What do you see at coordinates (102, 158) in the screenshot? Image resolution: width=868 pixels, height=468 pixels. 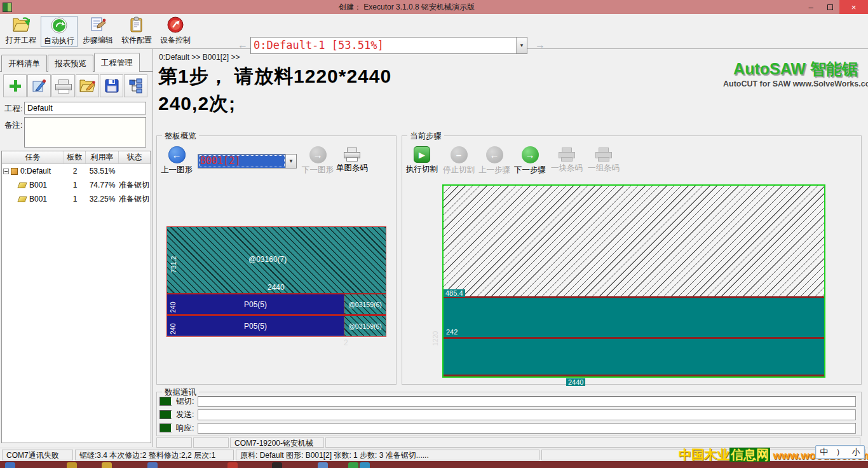 I see `header-rate: 利用率` at bounding box center [102, 158].